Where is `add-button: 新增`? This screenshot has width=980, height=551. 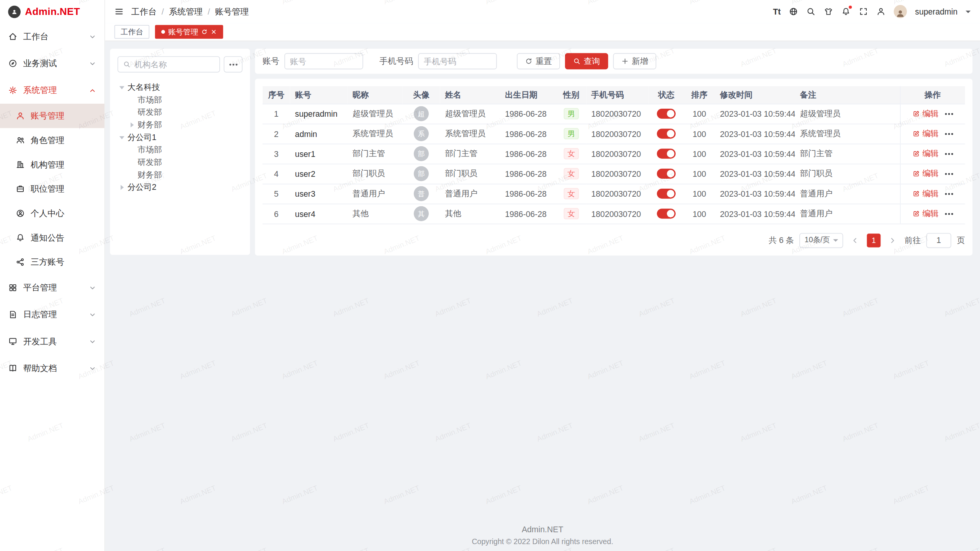
add-button: 新增 is located at coordinates (635, 61).